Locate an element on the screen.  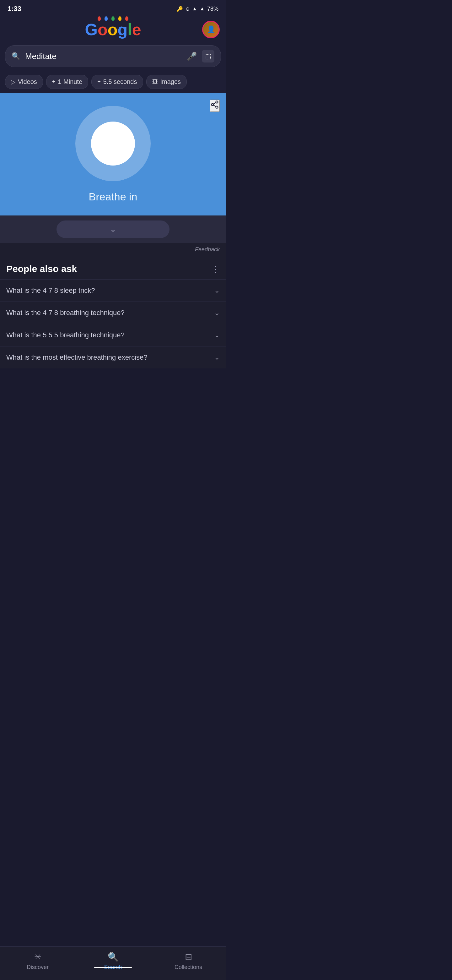
chip-images: 🖼 Images is located at coordinates (167, 82).